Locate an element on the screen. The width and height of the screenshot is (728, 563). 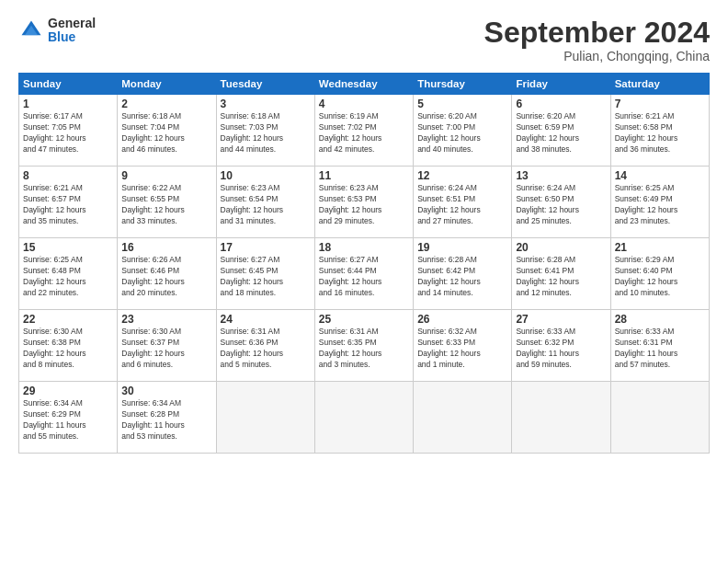
table-row: 8Sunrise: 6:21 AMSunset: 6:57 PMDaylight… is located at coordinates (68, 202).